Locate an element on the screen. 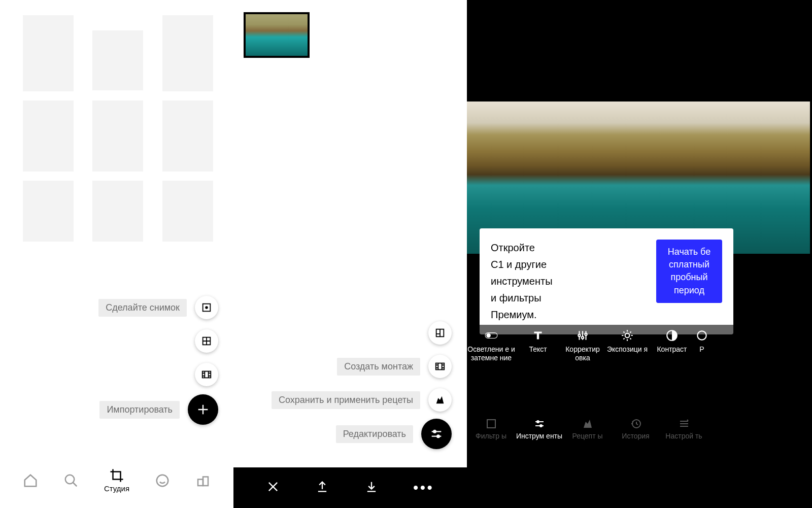 Image resolution: width=812 pixels, height=508 pixels. camera-icon is located at coordinates (207, 308).